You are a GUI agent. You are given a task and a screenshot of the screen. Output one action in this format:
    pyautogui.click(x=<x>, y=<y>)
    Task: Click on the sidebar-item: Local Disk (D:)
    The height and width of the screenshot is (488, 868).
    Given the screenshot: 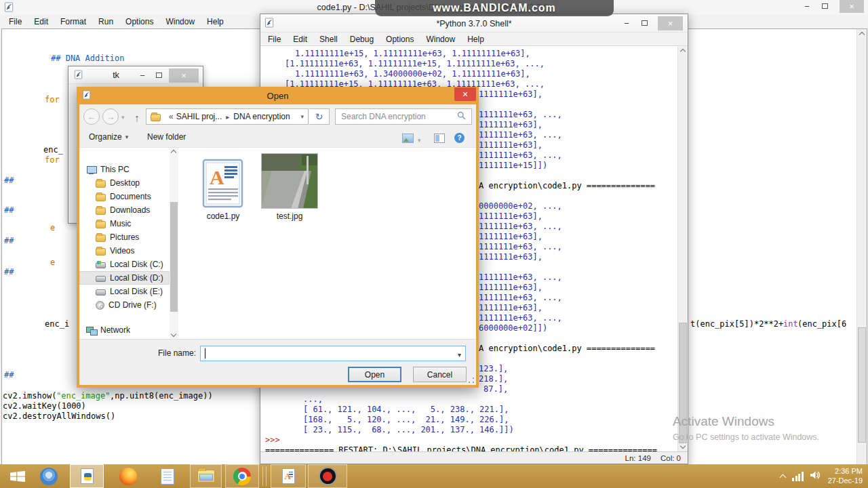 What is the action you would take?
    pyautogui.click(x=125, y=278)
    